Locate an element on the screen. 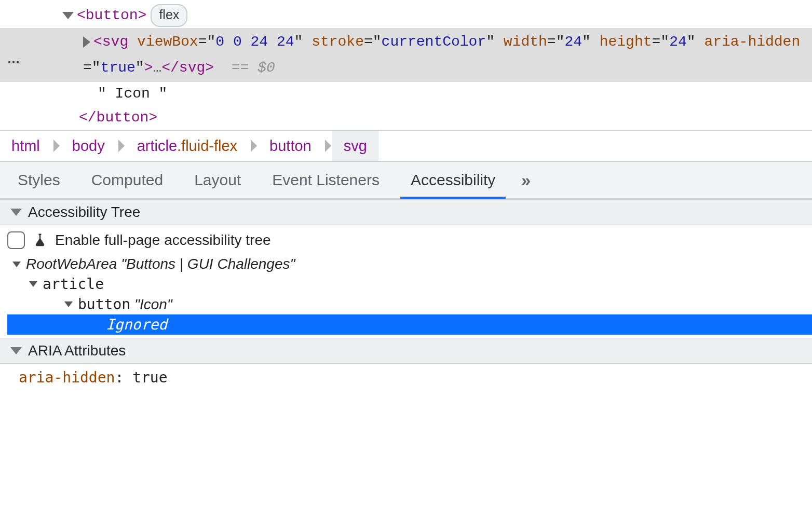  a11y-name: "Icon" is located at coordinates (154, 305).